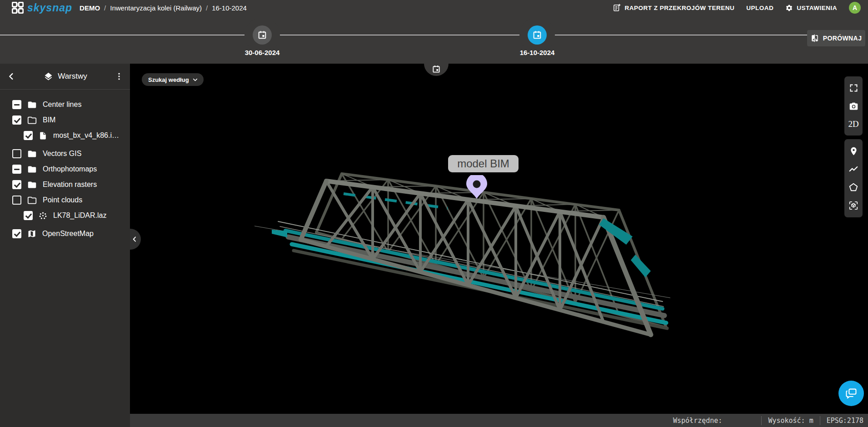  Describe the element at coordinates (404, 35) in the screenshot. I see `timeline-line` at that location.